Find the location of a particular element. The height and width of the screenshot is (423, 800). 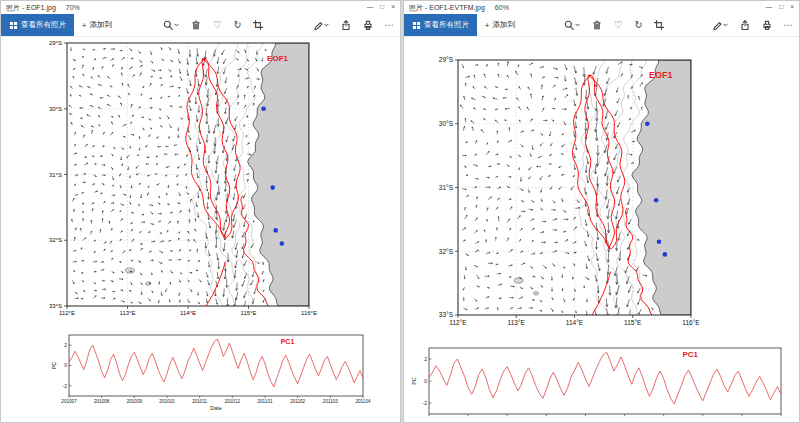

svg-text: 2 is located at coordinates (426, 359).